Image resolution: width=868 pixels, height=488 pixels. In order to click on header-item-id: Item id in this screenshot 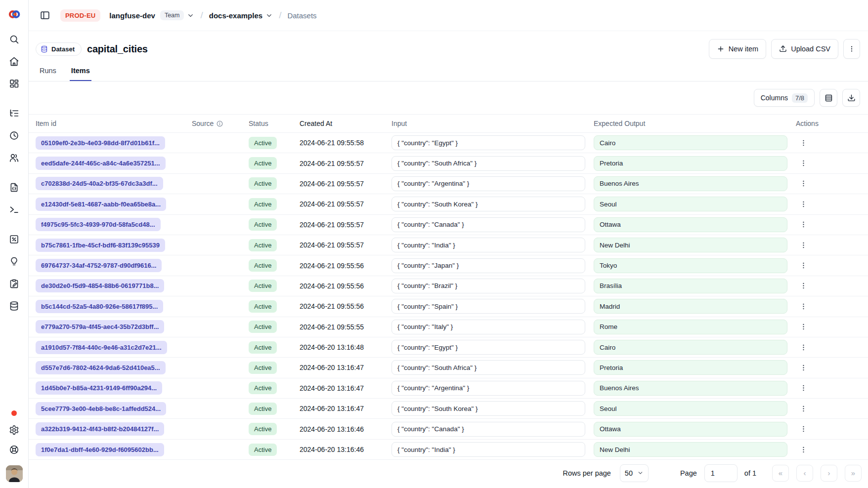, I will do `click(110, 123)`.